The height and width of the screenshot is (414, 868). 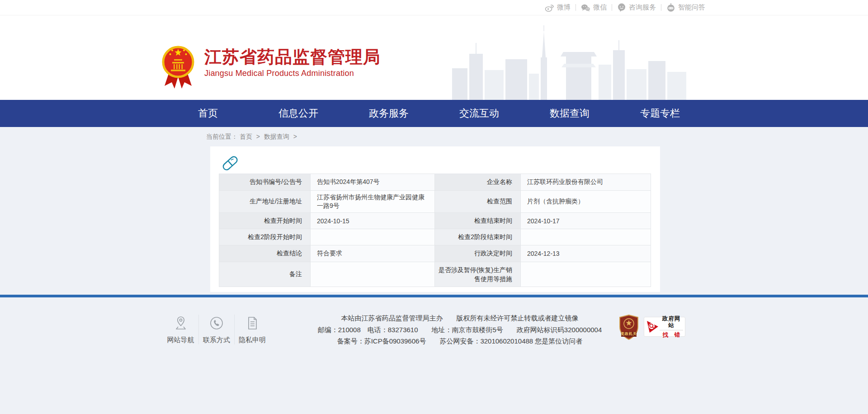 What do you see at coordinates (629, 327) in the screenshot?
I see `gov-agency-shield-badge: 党政机关` at bounding box center [629, 327].